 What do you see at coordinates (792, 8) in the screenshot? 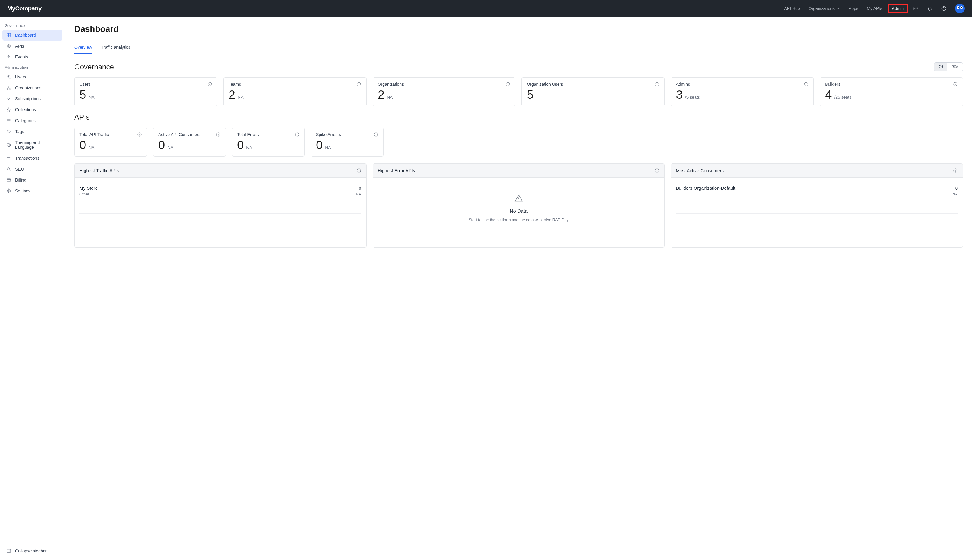
I see `nav-api-hub: API Hub` at bounding box center [792, 8].